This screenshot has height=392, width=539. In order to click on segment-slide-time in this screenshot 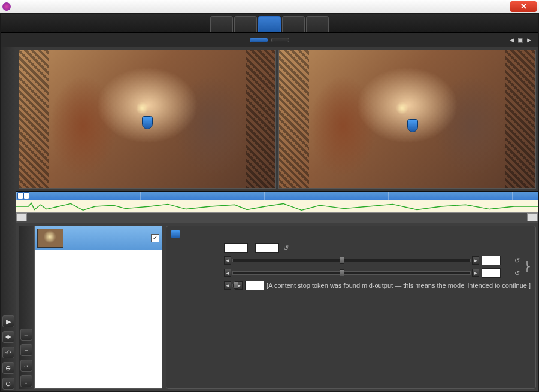, I will do `click(277, 218)`.